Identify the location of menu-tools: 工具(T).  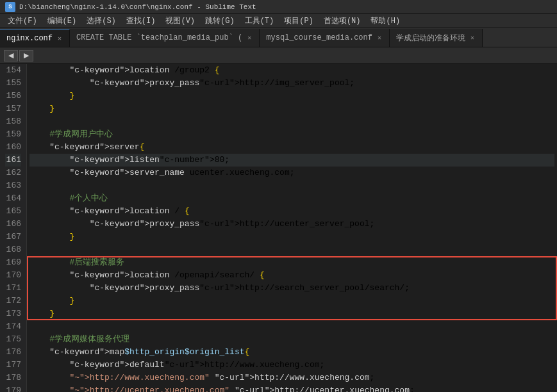
(260, 20).